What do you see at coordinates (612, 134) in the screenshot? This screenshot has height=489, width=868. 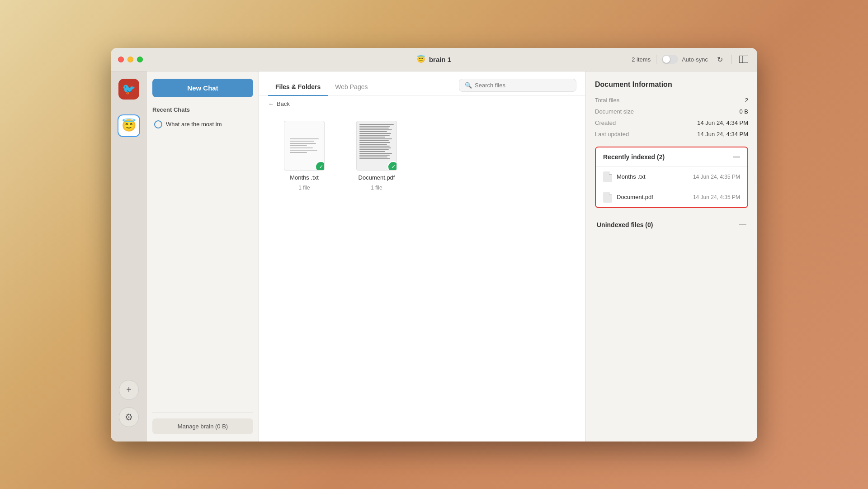 I see `last-updated-label: Last updated` at bounding box center [612, 134].